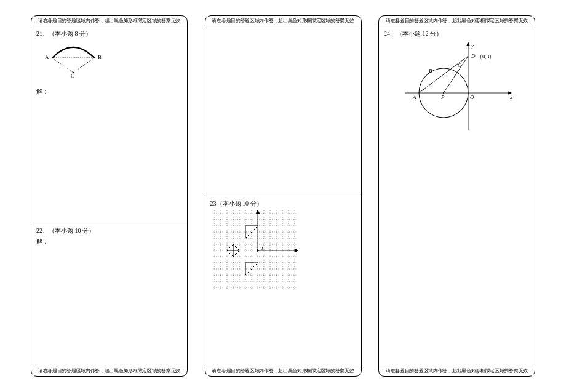  Describe the element at coordinates (474, 56) in the screenshot. I see `label-d: D` at that location.